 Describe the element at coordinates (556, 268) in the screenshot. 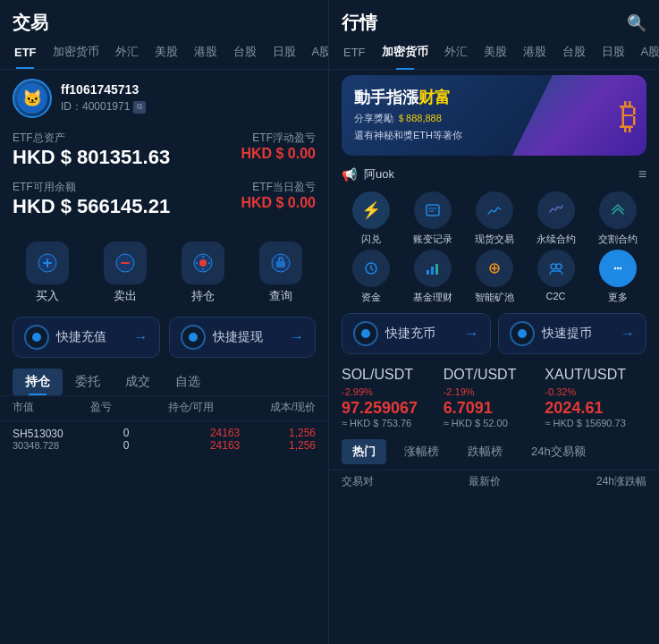

I see `c2c-icon` at that location.